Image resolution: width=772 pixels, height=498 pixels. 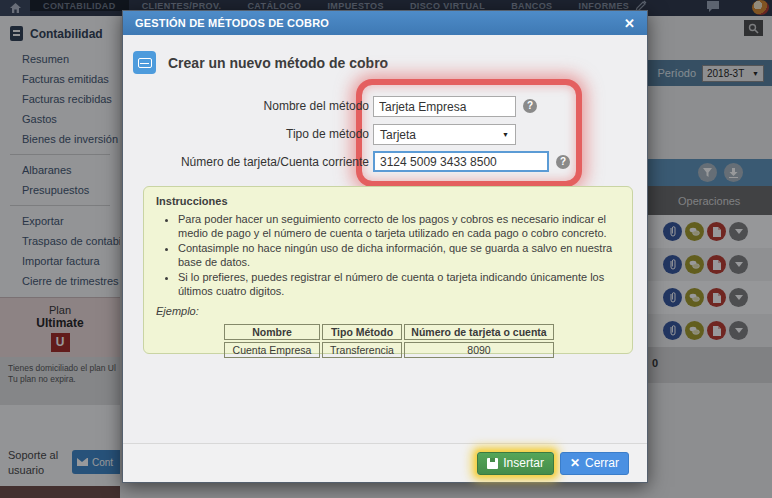 I want to click on example-table-row: Cuenta Empresa Transferencia 8090, so click(x=389, y=350).